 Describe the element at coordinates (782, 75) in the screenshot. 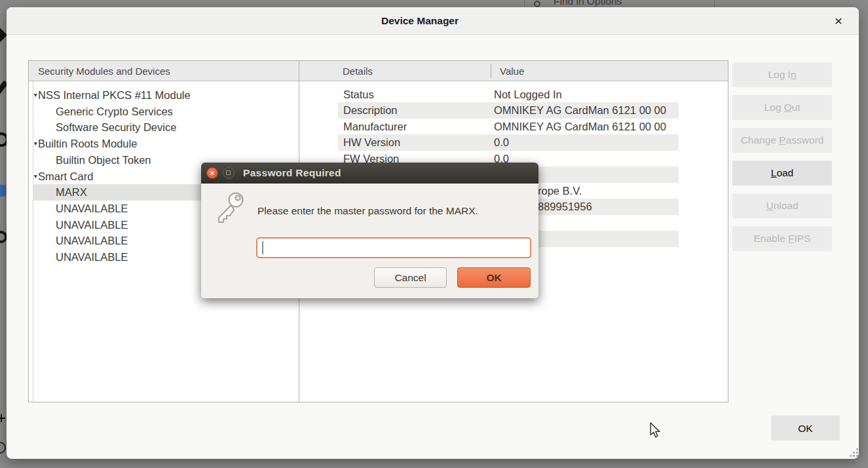

I see `log-in-button: Log In` at that location.